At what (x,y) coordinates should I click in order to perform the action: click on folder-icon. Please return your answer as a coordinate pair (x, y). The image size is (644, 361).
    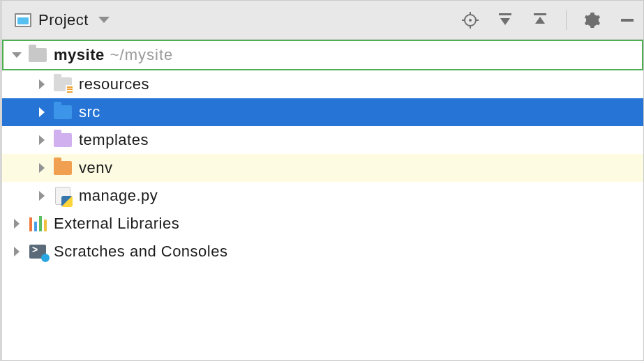
    Looking at the image, I should click on (38, 55).